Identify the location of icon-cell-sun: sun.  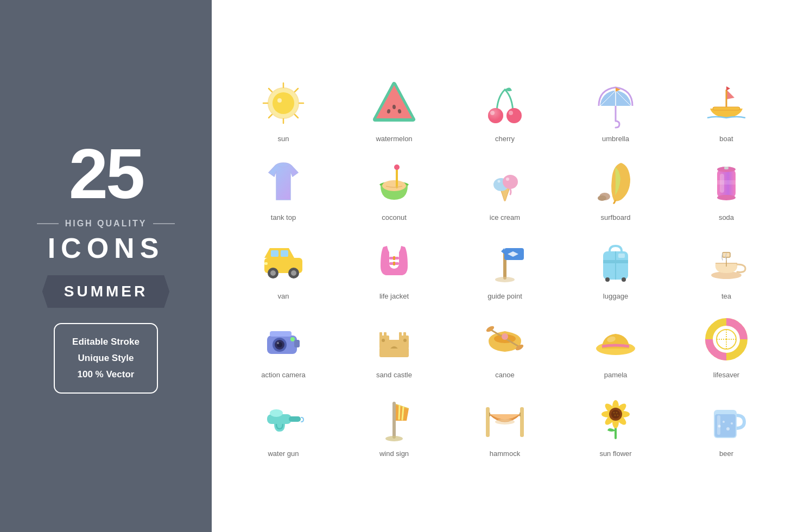
(283, 109).